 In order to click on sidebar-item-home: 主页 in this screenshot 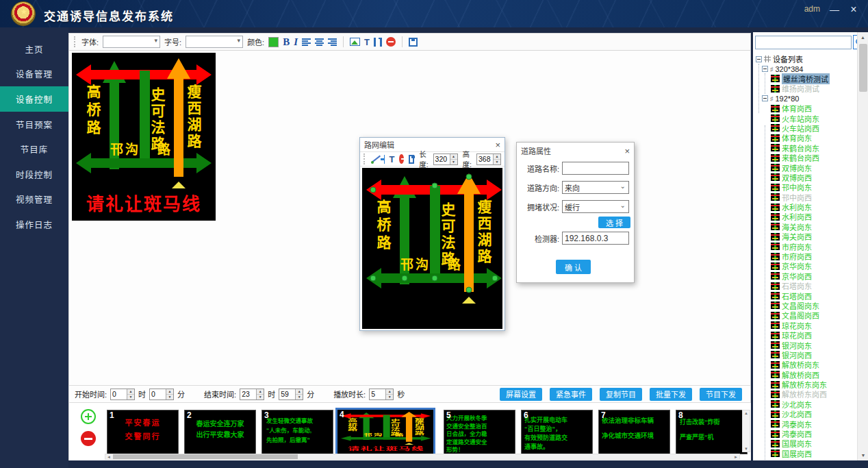, I will do `click(34, 49)`.